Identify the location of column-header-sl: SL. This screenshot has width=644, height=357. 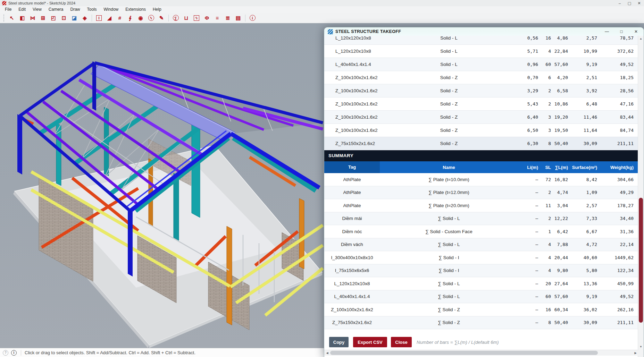
(546, 167).